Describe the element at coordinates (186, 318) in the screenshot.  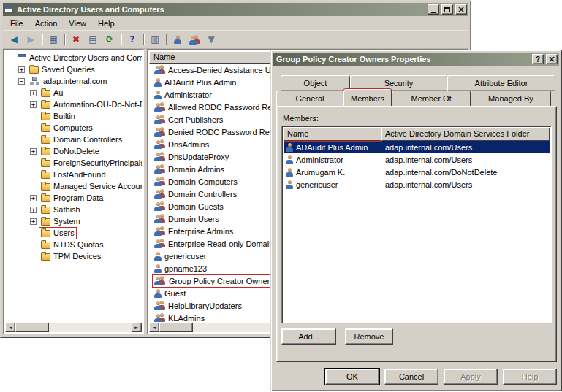
I see `list-item-label: KLAdmins` at that location.